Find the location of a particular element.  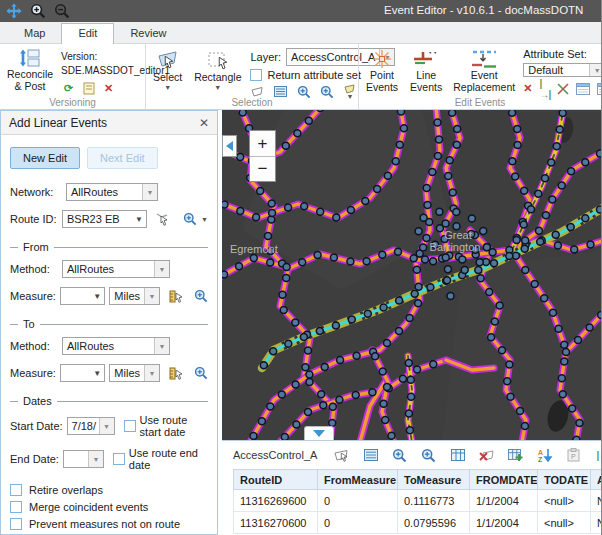

event-replacement-button: Event Replacement is located at coordinates (484, 72).